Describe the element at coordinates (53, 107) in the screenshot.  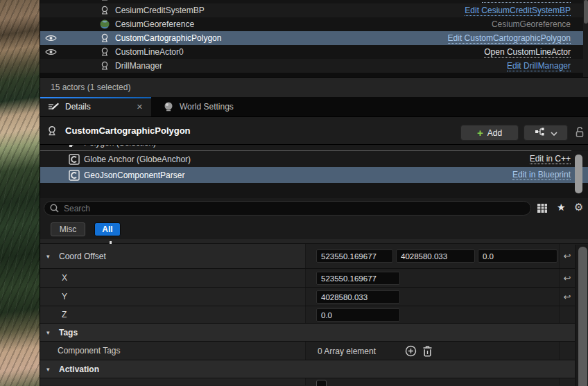
I see `details-pencil-icon` at that location.